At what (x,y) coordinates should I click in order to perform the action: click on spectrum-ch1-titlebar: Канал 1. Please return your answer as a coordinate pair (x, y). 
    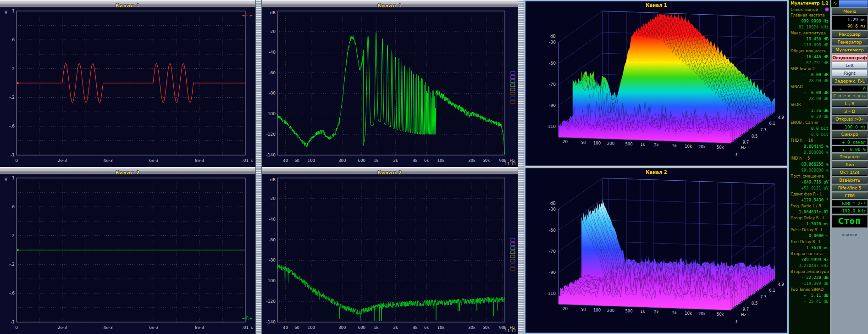
    Looking at the image, I should click on (390, 4).